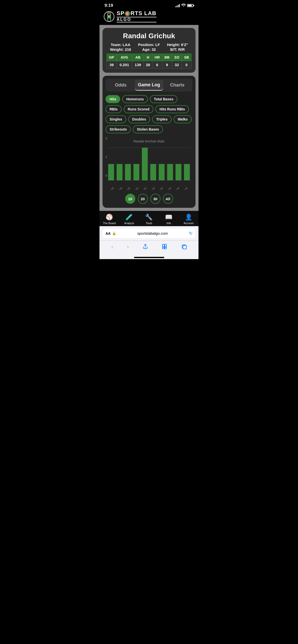  I want to click on browser-tabs-button, so click(184, 247).